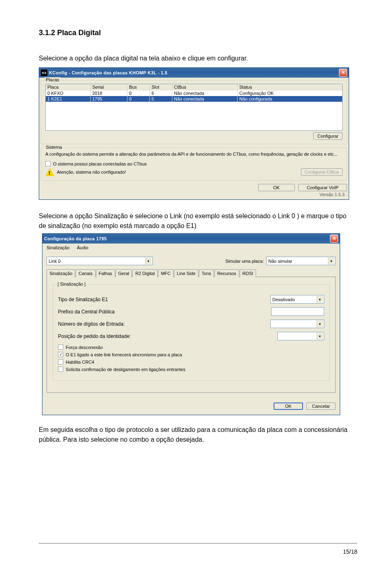 The image size is (392, 568). What do you see at coordinates (191, 347) in the screenshot?
I see `forca-desconexao-checkbox: Força desconexão` at bounding box center [191, 347].